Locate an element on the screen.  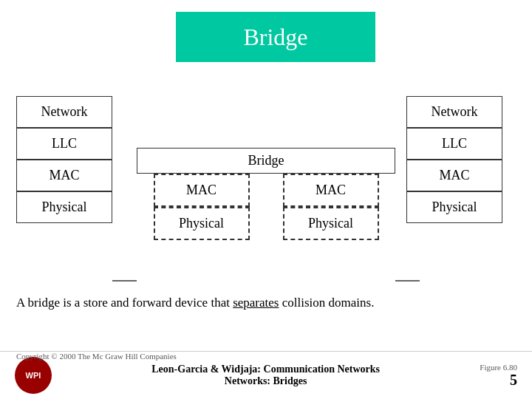
footer-author: Leon-Garcia & Widjaja: Communication Net… is located at coordinates (266, 369).